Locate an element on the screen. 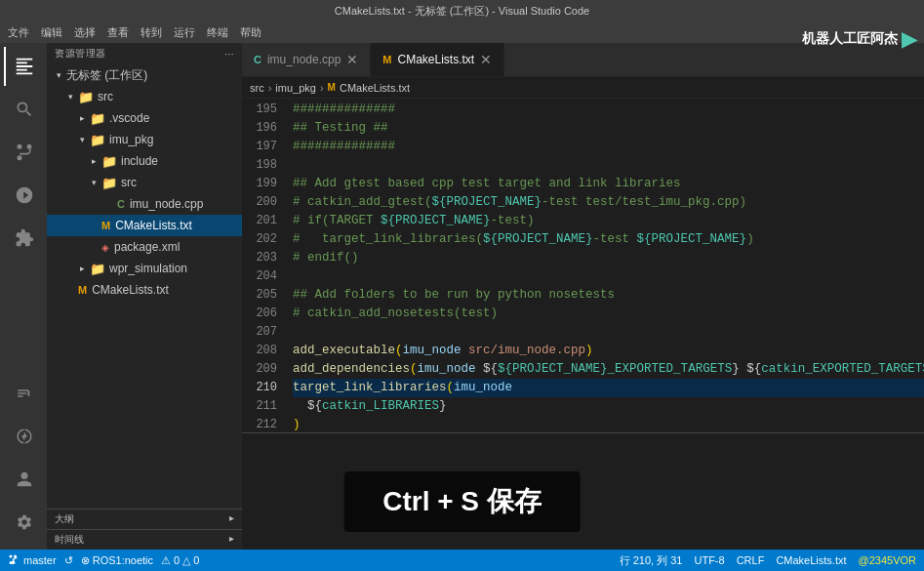 This screenshot has height=571, width=924. sidebar-item-vscode: ▸ 📁 .vscode is located at coordinates (144, 118).